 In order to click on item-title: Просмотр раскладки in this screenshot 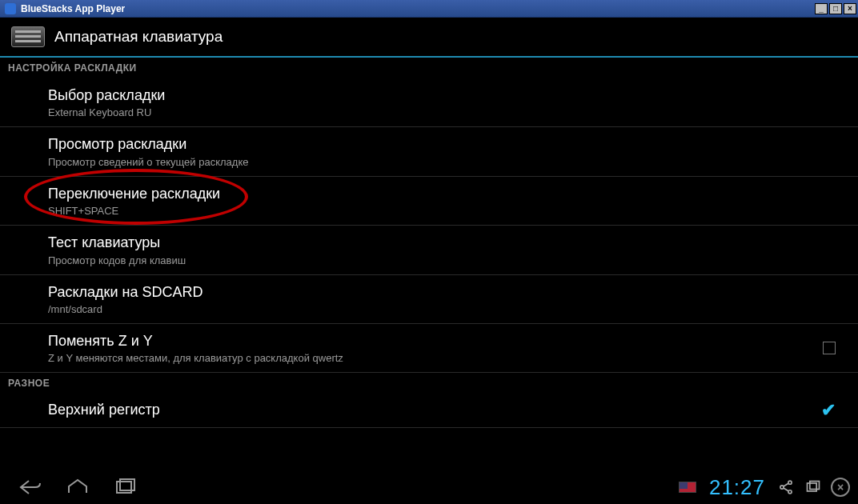, I will do `click(447, 144)`.